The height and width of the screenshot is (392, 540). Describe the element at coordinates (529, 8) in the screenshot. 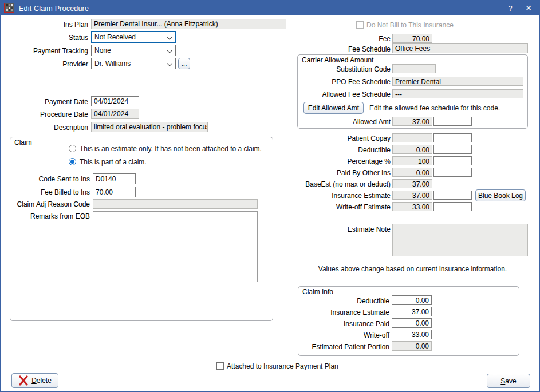

I see `close-button: ✕` at that location.